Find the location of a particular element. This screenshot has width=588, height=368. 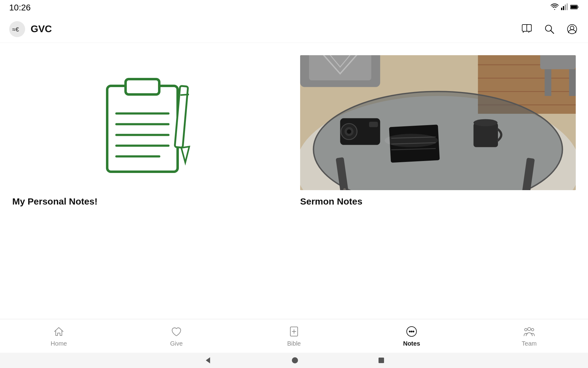

android-recents-button is located at coordinates (381, 360).